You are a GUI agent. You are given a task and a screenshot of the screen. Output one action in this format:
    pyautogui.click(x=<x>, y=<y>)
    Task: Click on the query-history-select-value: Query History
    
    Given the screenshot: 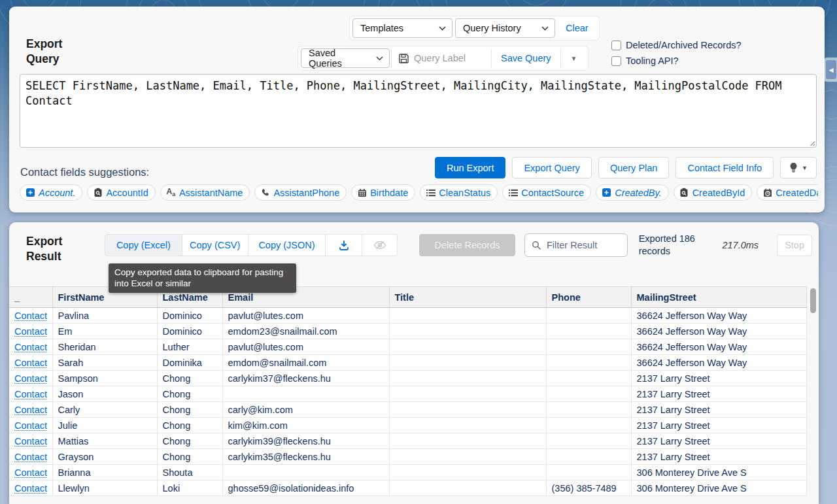 What is the action you would take?
    pyautogui.click(x=492, y=28)
    